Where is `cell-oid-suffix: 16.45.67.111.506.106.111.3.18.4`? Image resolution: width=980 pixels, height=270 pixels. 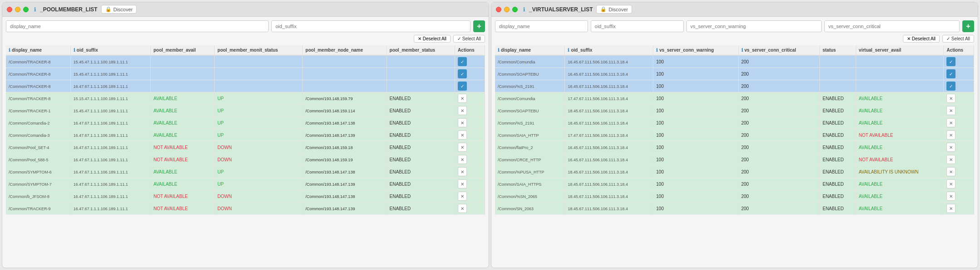
cell-oid-suffix: 16.45.67.111.506.106.111.3.18.4 is located at coordinates (609, 159).